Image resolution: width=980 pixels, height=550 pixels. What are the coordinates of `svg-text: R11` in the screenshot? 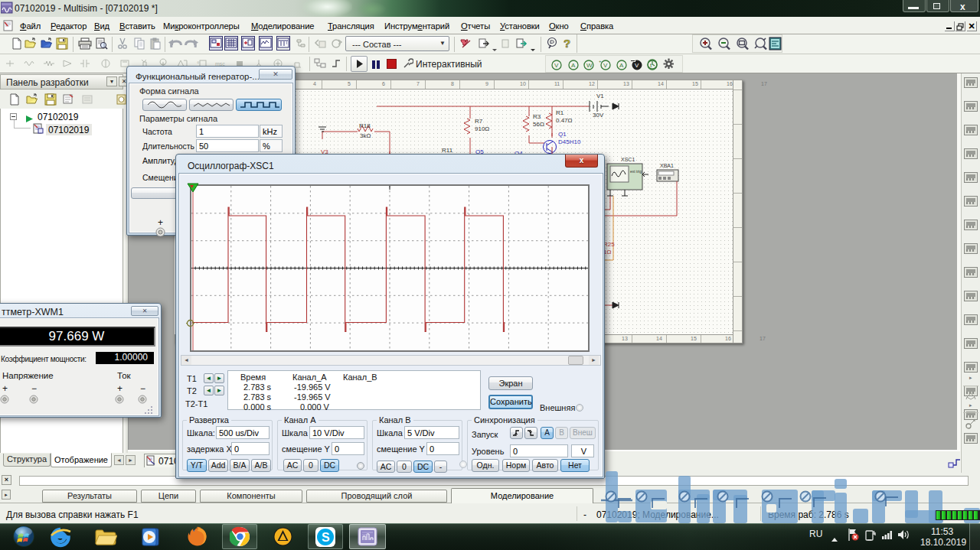 It's located at (447, 150).